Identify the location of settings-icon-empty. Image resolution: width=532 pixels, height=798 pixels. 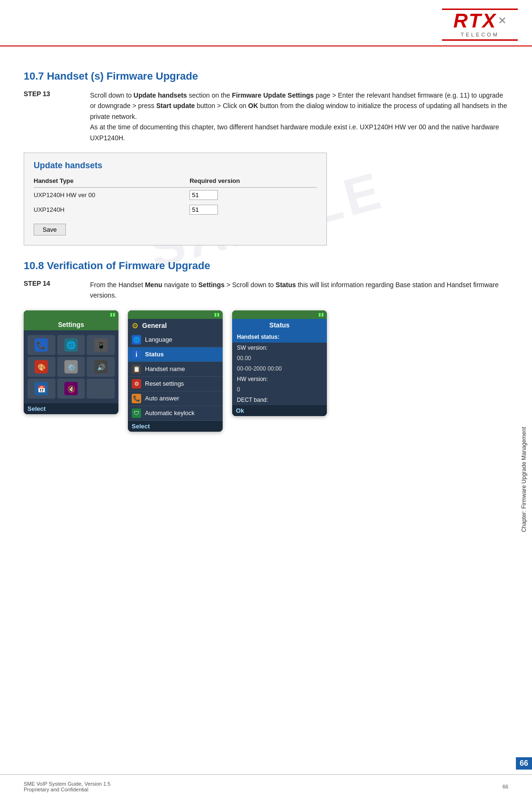
(100, 389).